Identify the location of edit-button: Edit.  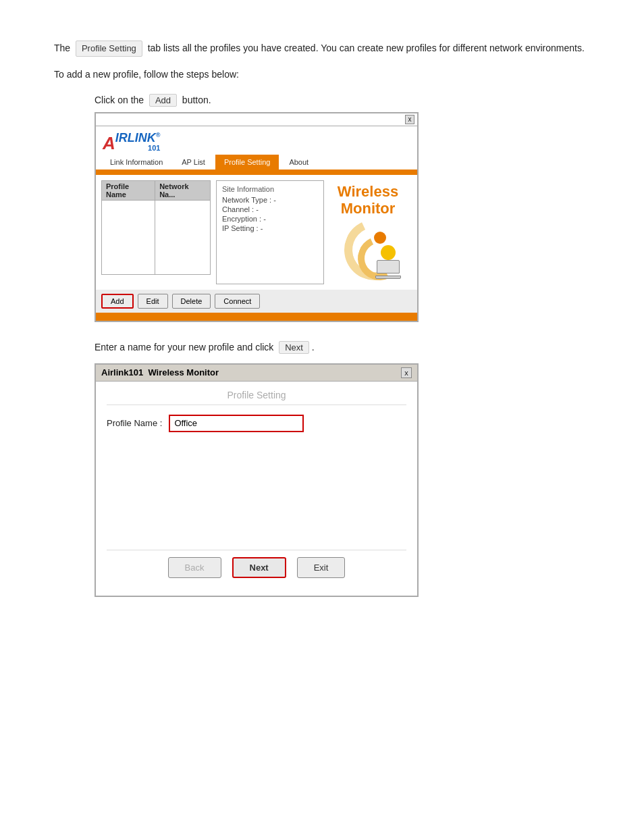
(153, 301).